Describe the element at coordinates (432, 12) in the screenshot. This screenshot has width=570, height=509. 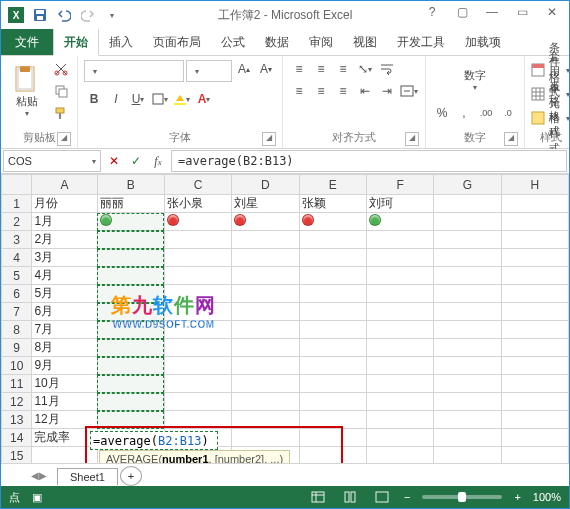
I see `help-button: ?` at that location.